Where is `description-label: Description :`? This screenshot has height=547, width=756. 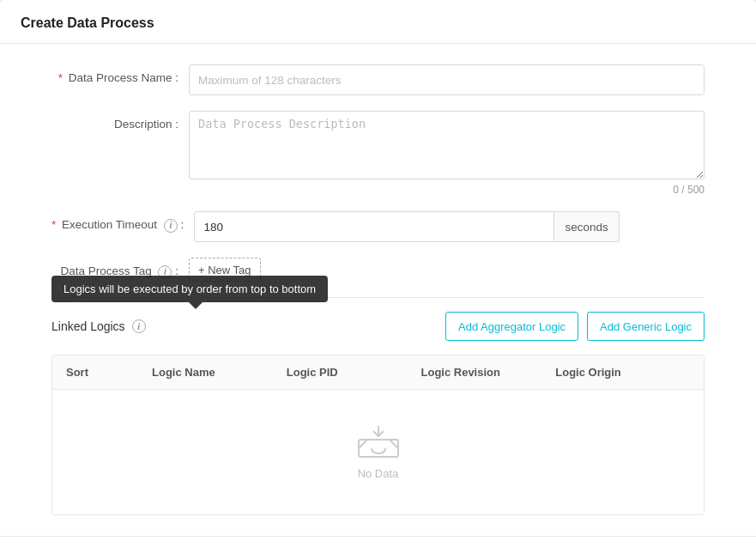 description-label: Description : is located at coordinates (120, 120).